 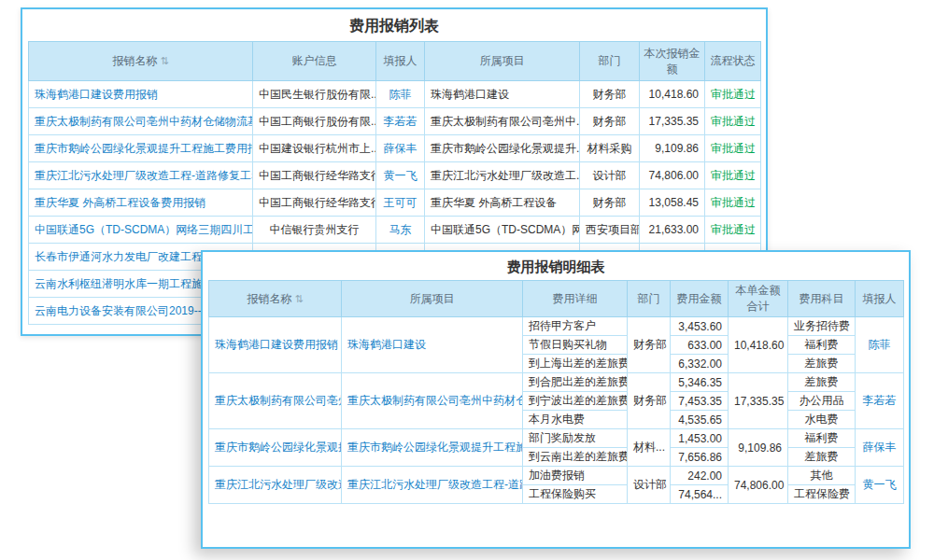 I want to click on detail-table-title: 费用报销明细表, so click(x=556, y=266).